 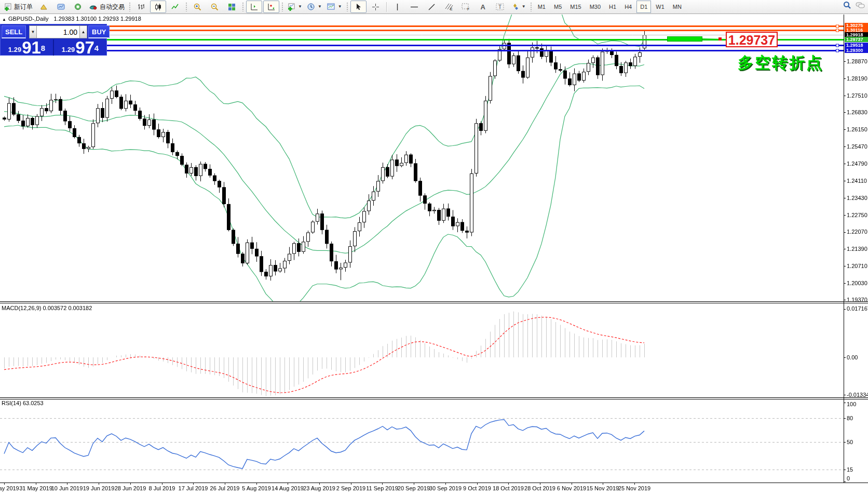 What do you see at coordinates (61, 7) in the screenshot?
I see `charts-window-icon` at bounding box center [61, 7].